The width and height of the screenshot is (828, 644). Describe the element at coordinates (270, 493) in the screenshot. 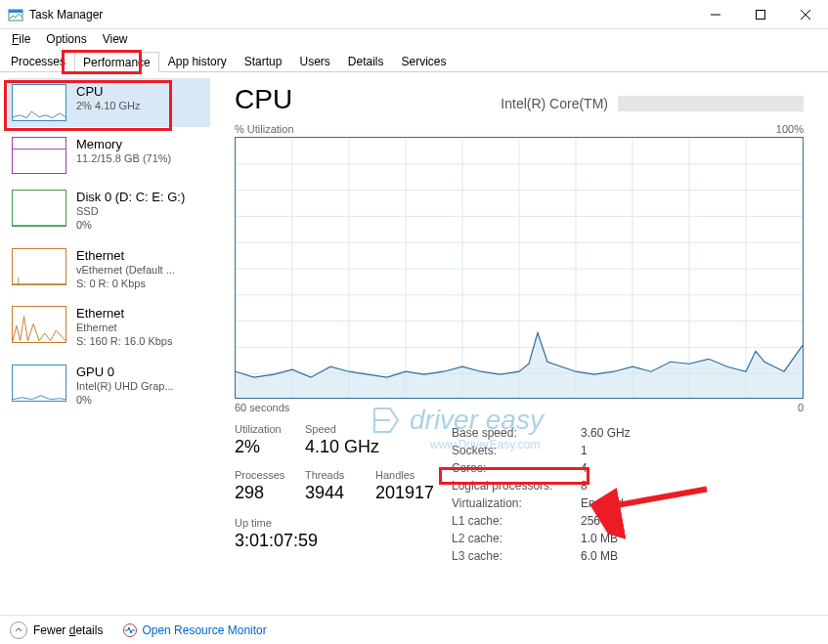

I see `stat-processes: 298` at that location.